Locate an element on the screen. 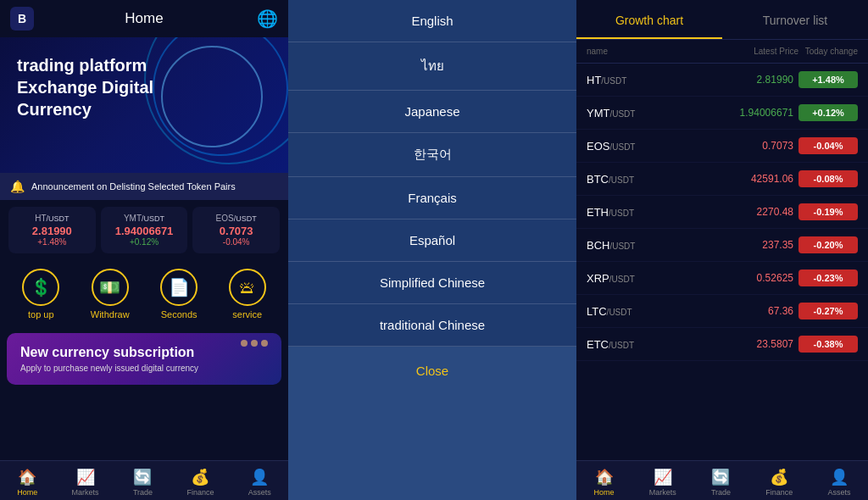  action-withdraw: 💵 Withdraw is located at coordinates (110, 294).